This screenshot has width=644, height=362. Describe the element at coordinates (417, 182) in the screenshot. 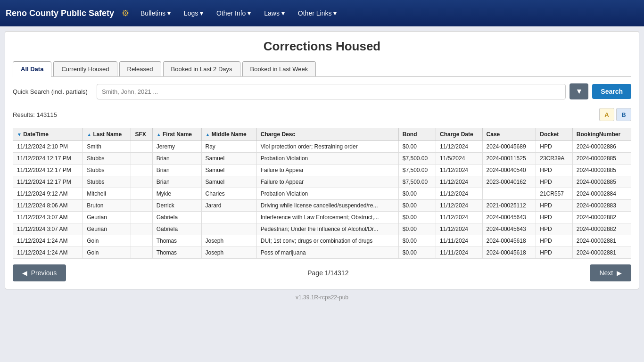

I see `cell-bond: $7,500.00` at that location.